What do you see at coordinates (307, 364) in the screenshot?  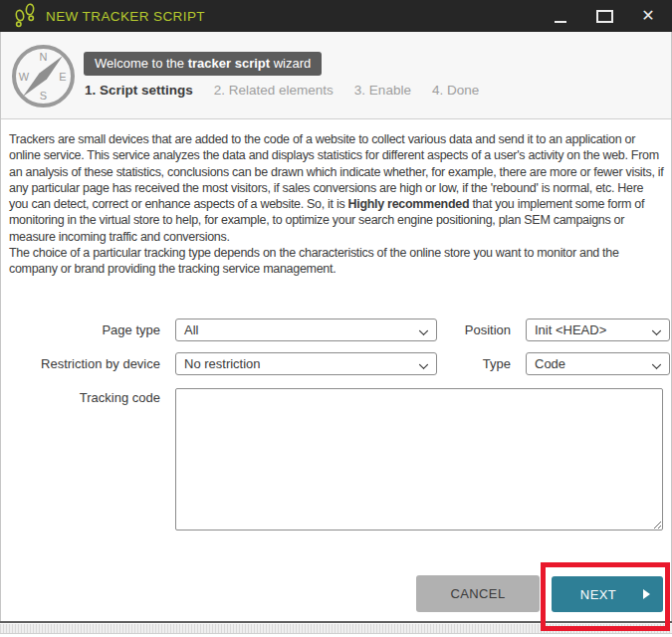 I see `restriction-select: No restriction` at bounding box center [307, 364].